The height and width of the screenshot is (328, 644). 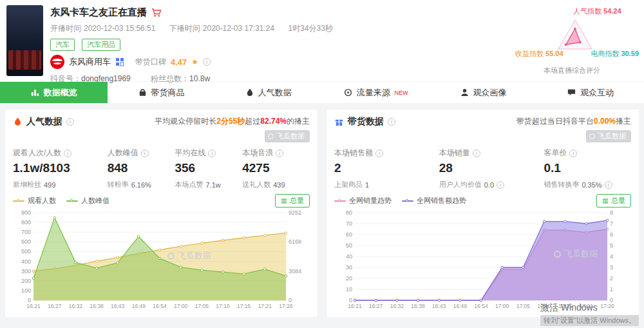 I want to click on tab-audience-profile: 观众画像, so click(x=483, y=93).